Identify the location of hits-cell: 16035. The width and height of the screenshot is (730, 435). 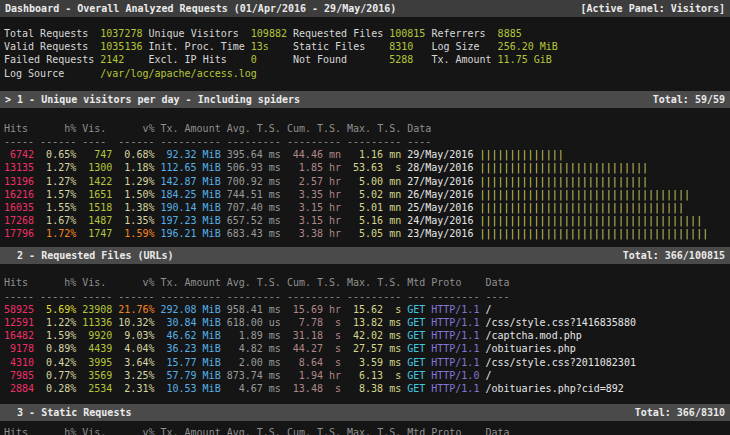
(19, 208).